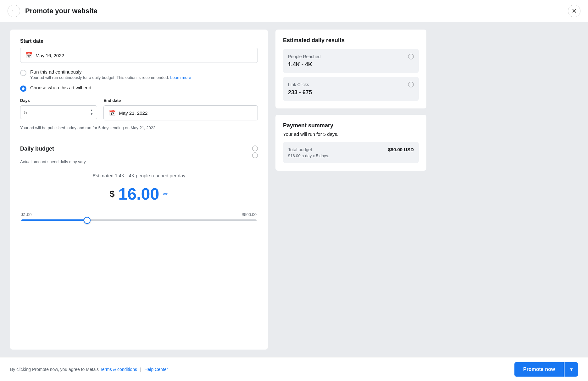 The image size is (588, 381). I want to click on payment-subtitle: Your ad will run for 5 days., so click(351, 134).